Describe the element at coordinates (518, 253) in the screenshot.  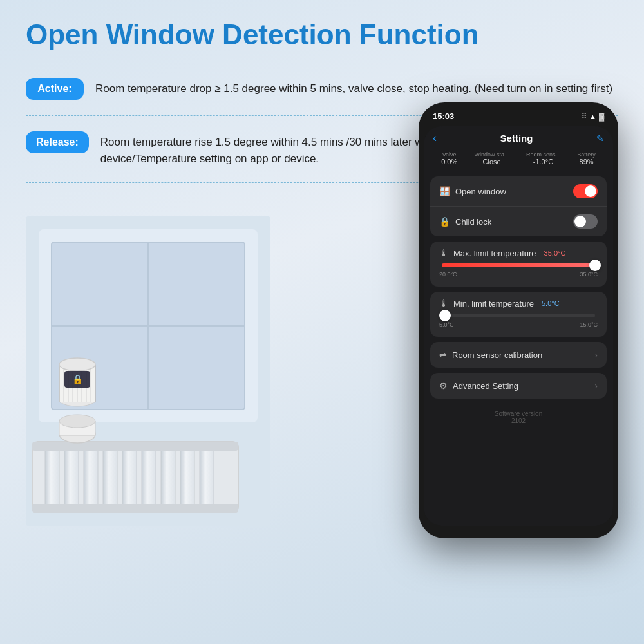
I see `max-temp-header: 🌡 Max. limit temperature 35.0°C` at that location.